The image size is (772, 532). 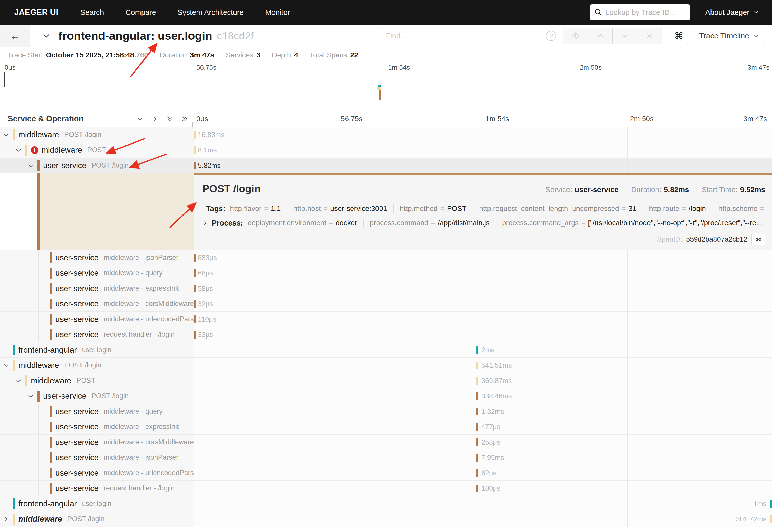 I want to click on span-timeline-cell: 2ms, so click(x=483, y=350).